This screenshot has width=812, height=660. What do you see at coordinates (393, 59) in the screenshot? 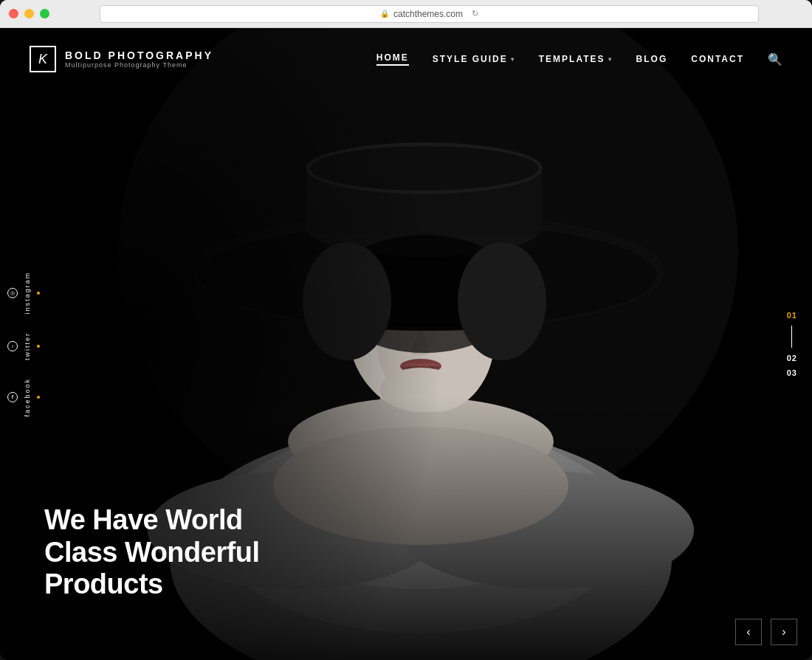
I see `nav-item-home: HOME` at bounding box center [393, 59].